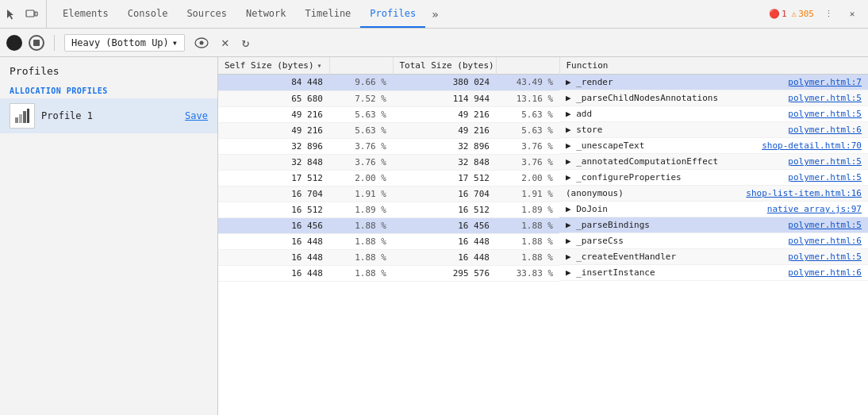 The width and height of the screenshot is (868, 415). Describe the element at coordinates (528, 146) in the screenshot. I see `cell-total-pct: 3.76 %` at that location.